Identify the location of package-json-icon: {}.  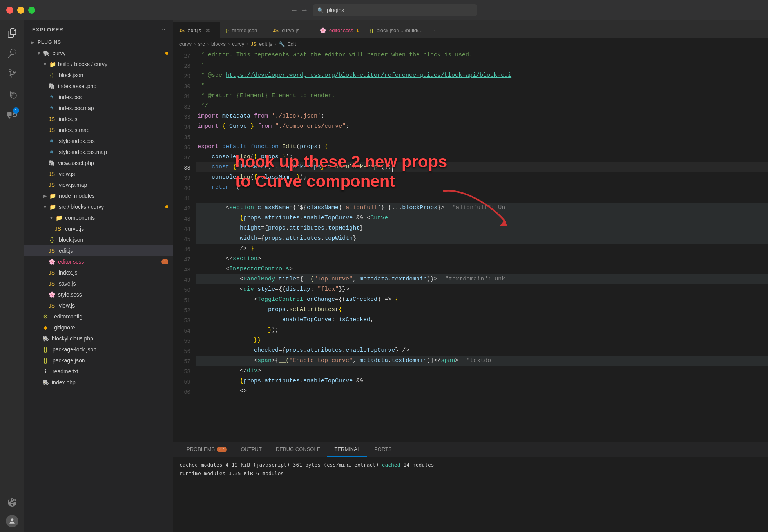
(45, 360).